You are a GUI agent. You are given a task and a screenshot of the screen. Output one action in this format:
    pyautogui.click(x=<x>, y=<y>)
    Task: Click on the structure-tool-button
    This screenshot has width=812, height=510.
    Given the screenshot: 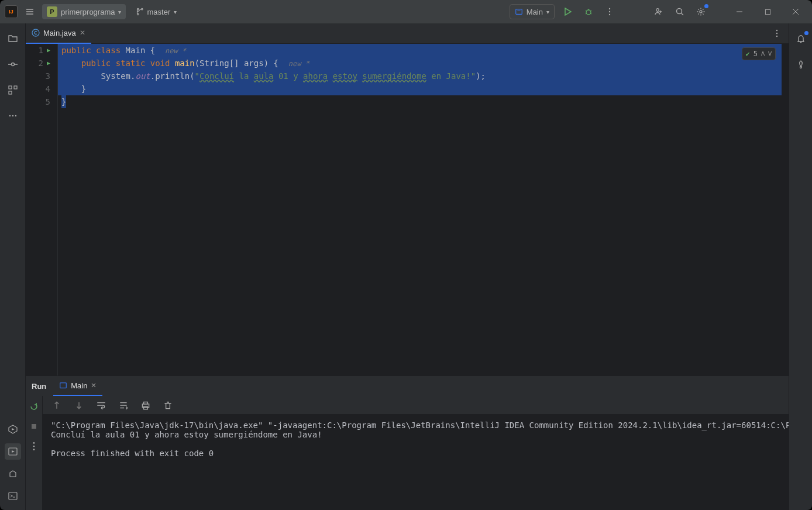 What is the action you would take?
    pyautogui.click(x=13, y=90)
    